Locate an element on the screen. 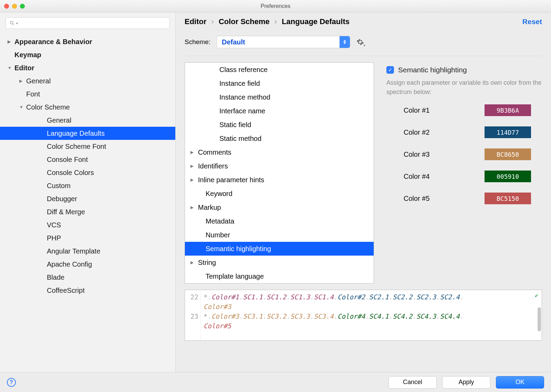  sidebar-item-label: Diff & Merge is located at coordinates (66, 212).